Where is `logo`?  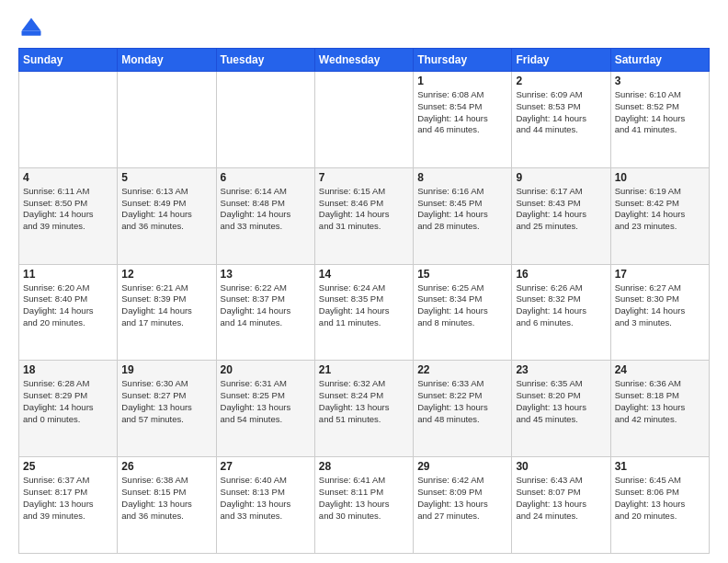 logo is located at coordinates (33, 28).